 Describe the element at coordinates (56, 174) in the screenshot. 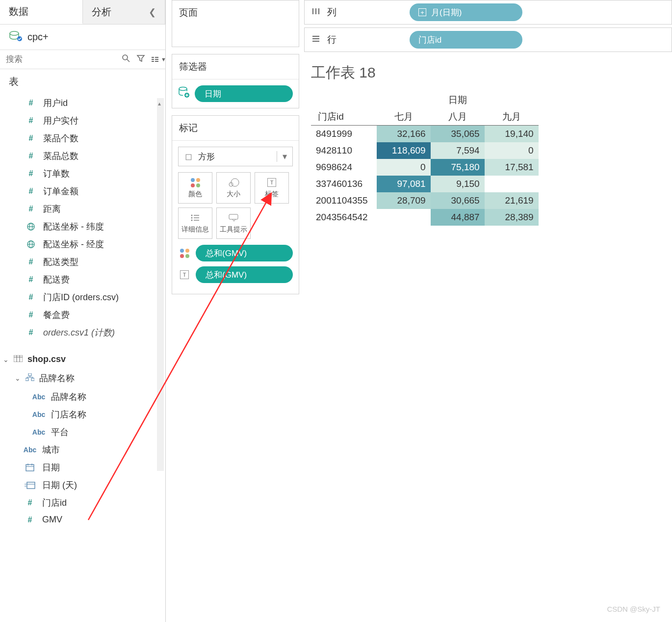

I see `field-label: 订单数` at that location.